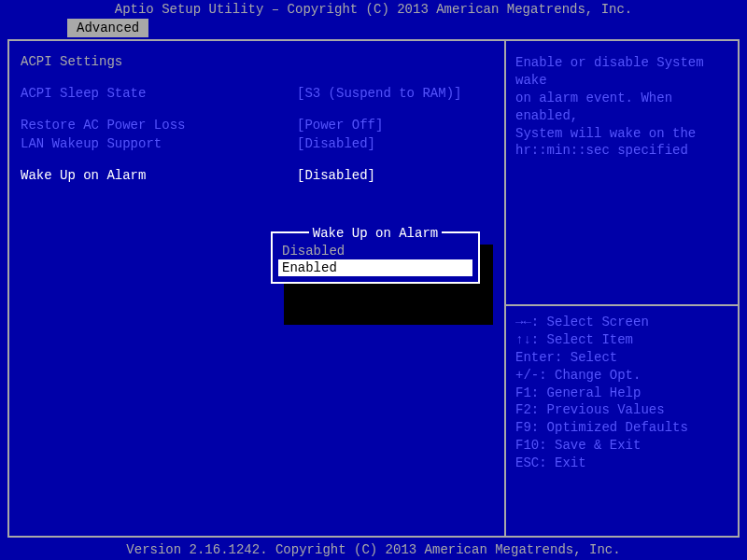 Image resolution: width=747 pixels, height=560 pixels. Describe the element at coordinates (622, 463) in the screenshot. I see `key-esc: ESC: Exit` at that location.